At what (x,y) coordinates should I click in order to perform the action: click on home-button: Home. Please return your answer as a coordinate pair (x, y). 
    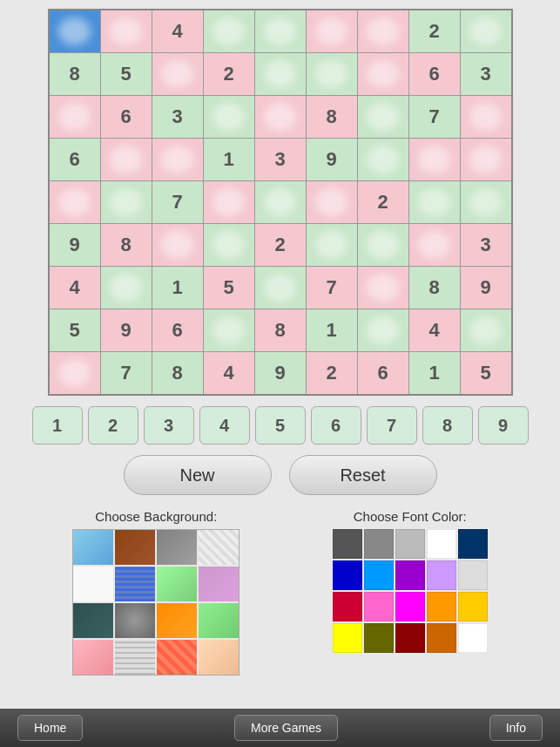
    Looking at the image, I should click on (51, 728).